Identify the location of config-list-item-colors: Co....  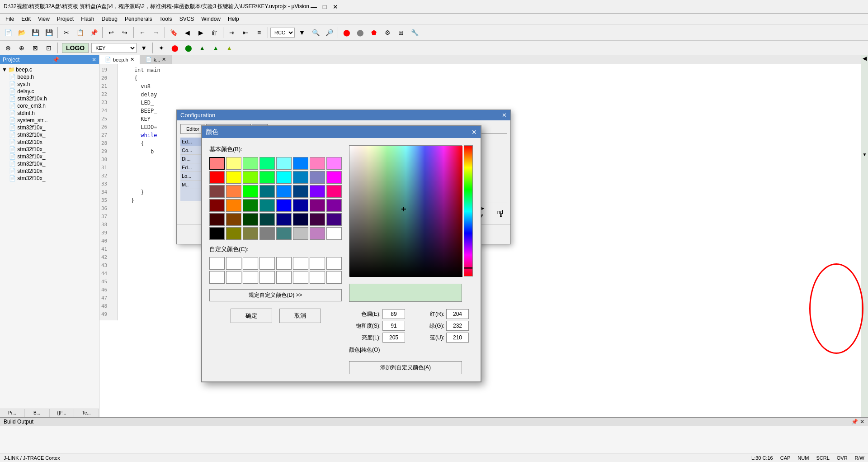
(192, 150).